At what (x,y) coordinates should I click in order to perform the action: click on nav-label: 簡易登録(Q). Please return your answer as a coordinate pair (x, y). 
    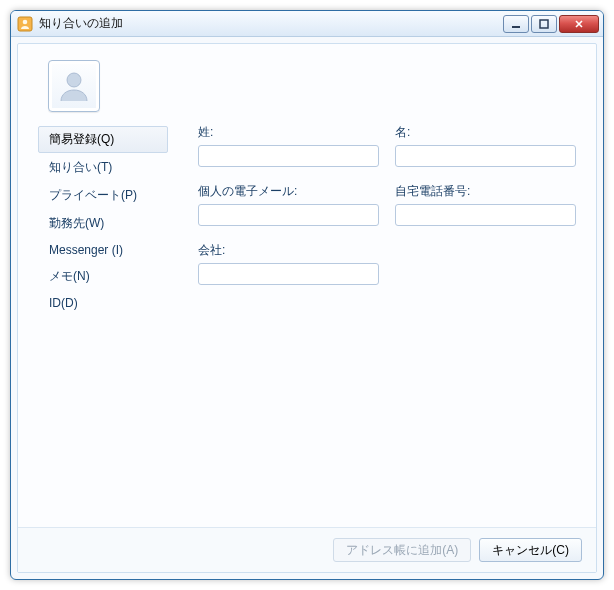
    Looking at the image, I should click on (82, 139).